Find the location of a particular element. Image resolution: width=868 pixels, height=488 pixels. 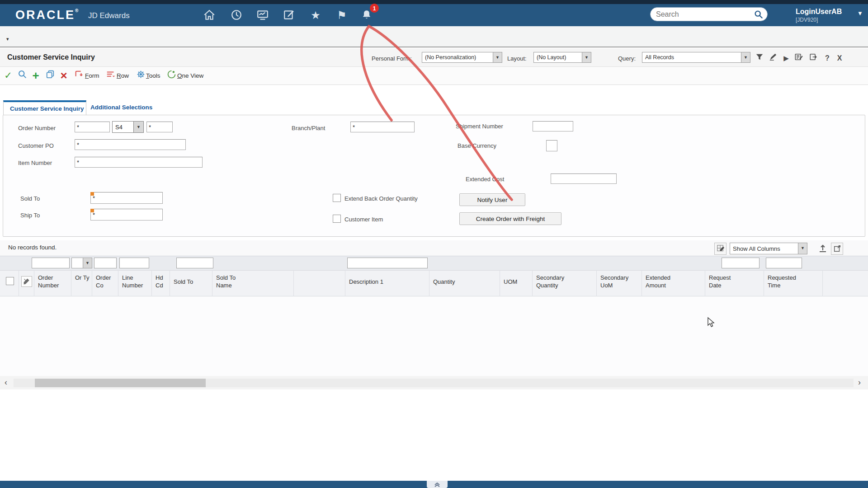

order-number-input is located at coordinates (92, 127).